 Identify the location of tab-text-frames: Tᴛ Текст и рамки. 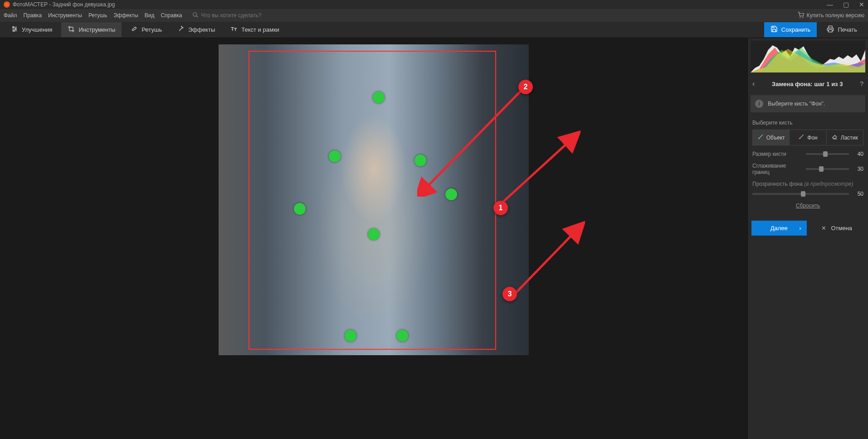
(255, 30).